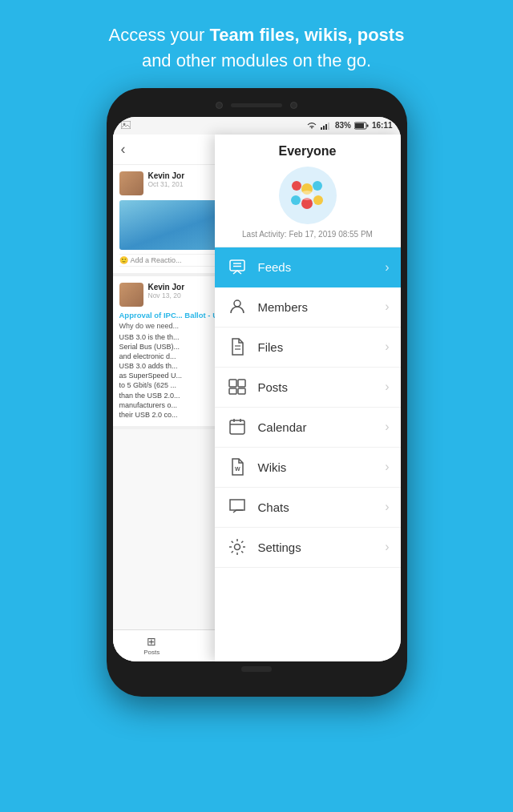 Image resolution: width=513 pixels, height=812 pixels. What do you see at coordinates (293, 106) in the screenshot?
I see `phone-sensor` at bounding box center [293, 106].